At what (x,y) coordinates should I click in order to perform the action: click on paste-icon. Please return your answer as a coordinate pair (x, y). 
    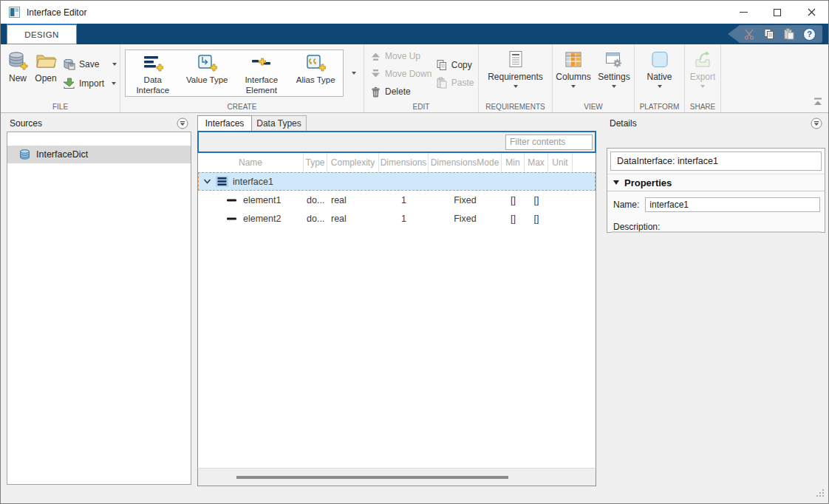
    Looking at the image, I should click on (789, 34).